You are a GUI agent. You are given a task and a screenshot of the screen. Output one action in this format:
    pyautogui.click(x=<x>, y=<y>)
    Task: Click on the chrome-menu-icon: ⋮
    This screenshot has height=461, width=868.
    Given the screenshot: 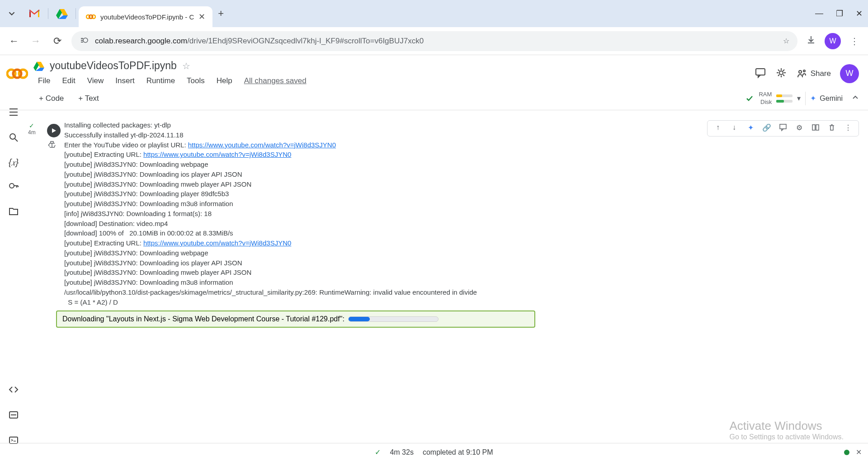 What is the action you would take?
    pyautogui.click(x=854, y=41)
    